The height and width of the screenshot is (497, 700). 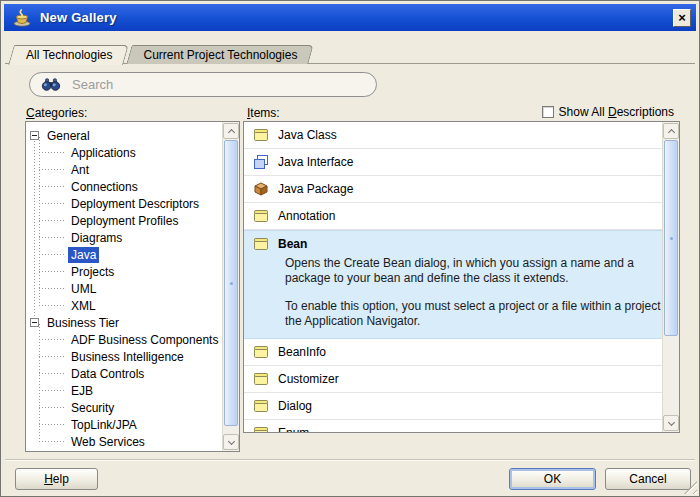 What do you see at coordinates (220, 54) in the screenshot?
I see `tab-current-project-technologies: Current Project Technologies` at bounding box center [220, 54].